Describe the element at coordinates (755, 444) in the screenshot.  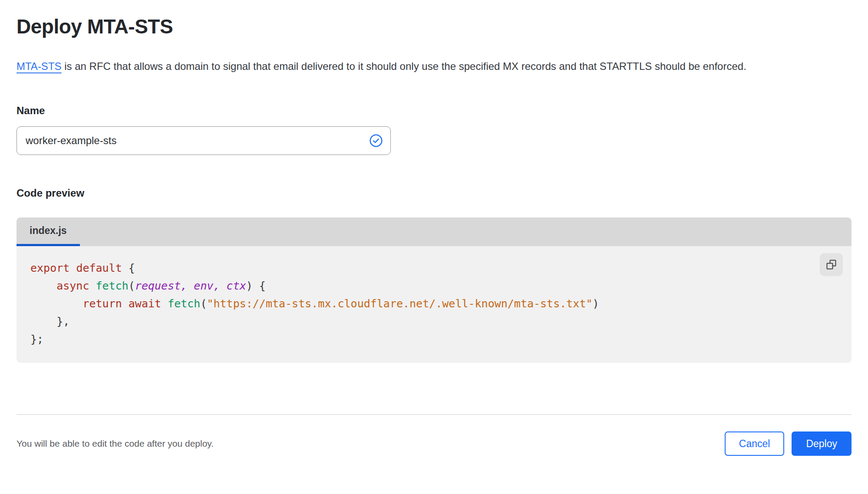
I see `cancel-button: Cancel` at that location.